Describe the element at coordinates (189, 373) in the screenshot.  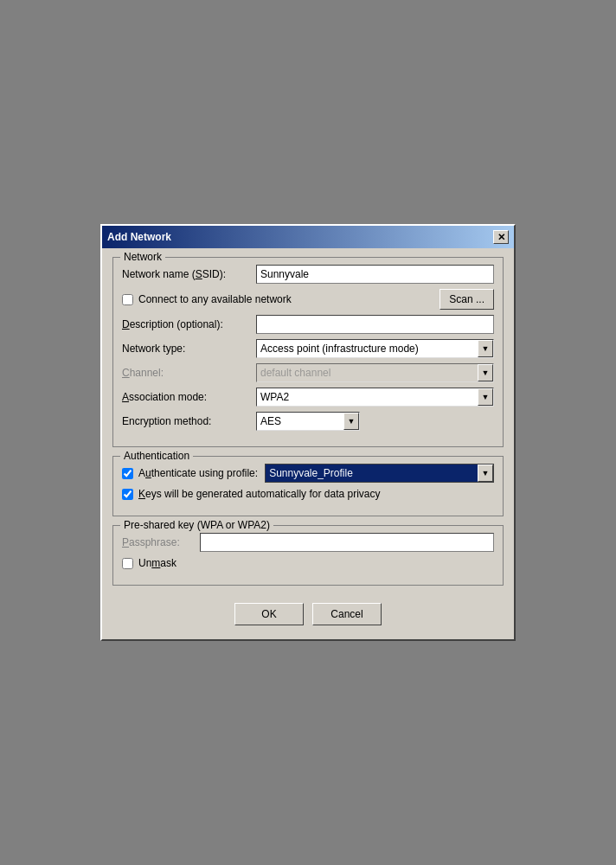
I see `channel-label: Channel:` at that location.